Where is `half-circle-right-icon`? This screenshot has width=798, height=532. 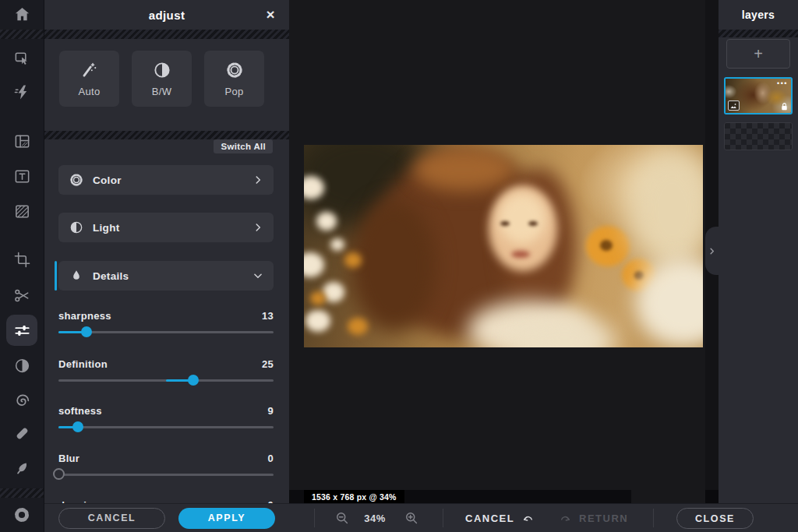 half-circle-right-icon is located at coordinates (162, 70).